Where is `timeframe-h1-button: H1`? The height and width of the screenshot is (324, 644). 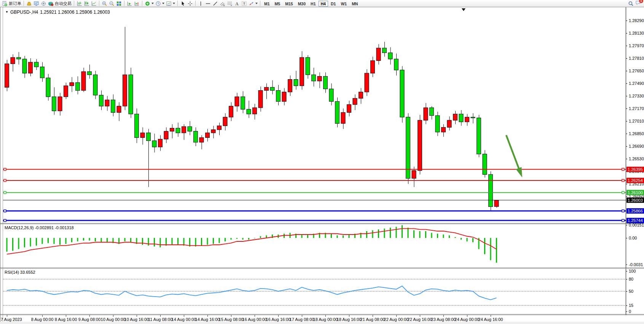
timeframe-h1-button: H1 is located at coordinates (313, 4).